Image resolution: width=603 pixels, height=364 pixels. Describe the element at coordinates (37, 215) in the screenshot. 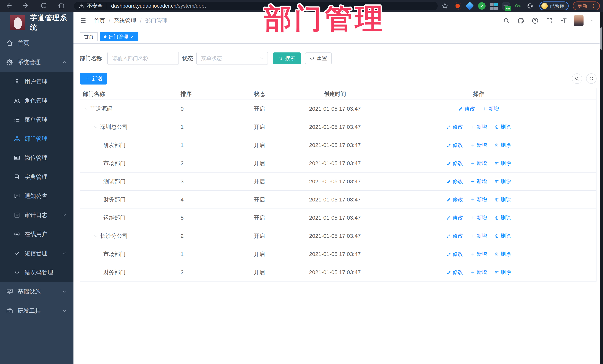

I see `sidebar-item-审计日志: 审计日志` at that location.